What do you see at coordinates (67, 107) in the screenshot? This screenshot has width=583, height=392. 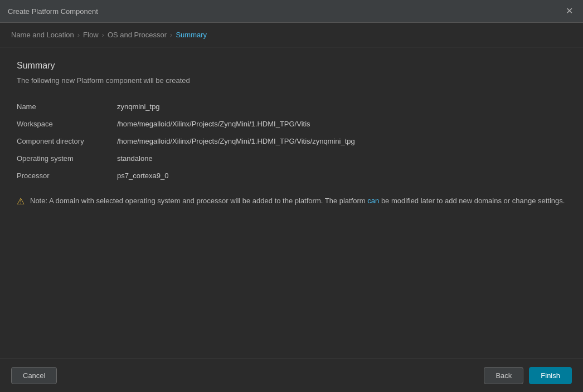 I see `label-name: Name` at bounding box center [67, 107].